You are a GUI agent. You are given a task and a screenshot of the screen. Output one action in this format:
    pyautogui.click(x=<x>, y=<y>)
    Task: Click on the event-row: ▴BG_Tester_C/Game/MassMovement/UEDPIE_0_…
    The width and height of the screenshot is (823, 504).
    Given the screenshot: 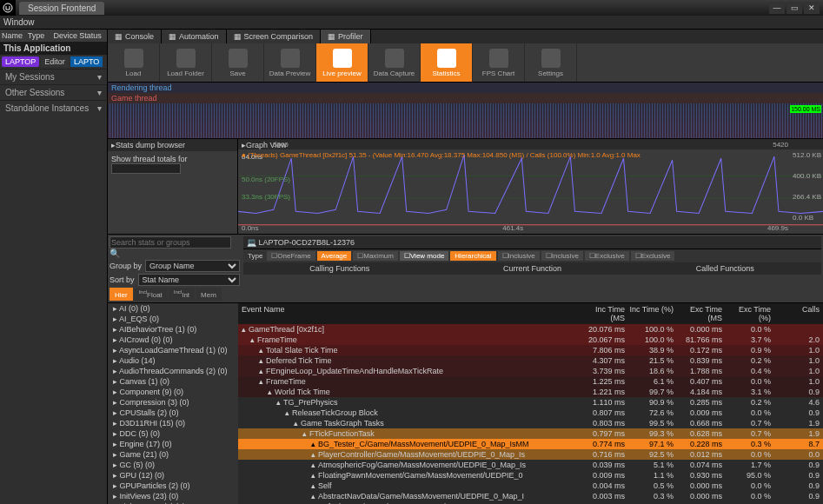 What is the action you would take?
    pyautogui.click(x=530, y=444)
    